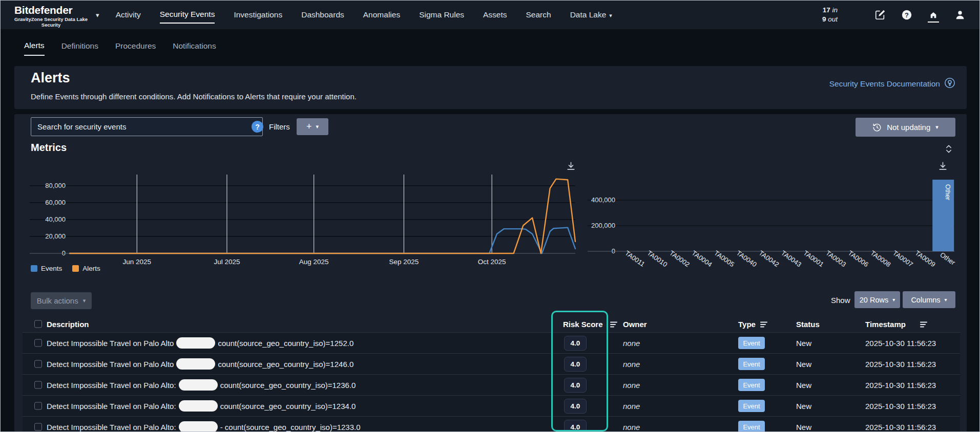  Describe the element at coordinates (110, 364) in the screenshot. I see `description-prefix: Detect Impossible Travel on Palo Alto` at that location.